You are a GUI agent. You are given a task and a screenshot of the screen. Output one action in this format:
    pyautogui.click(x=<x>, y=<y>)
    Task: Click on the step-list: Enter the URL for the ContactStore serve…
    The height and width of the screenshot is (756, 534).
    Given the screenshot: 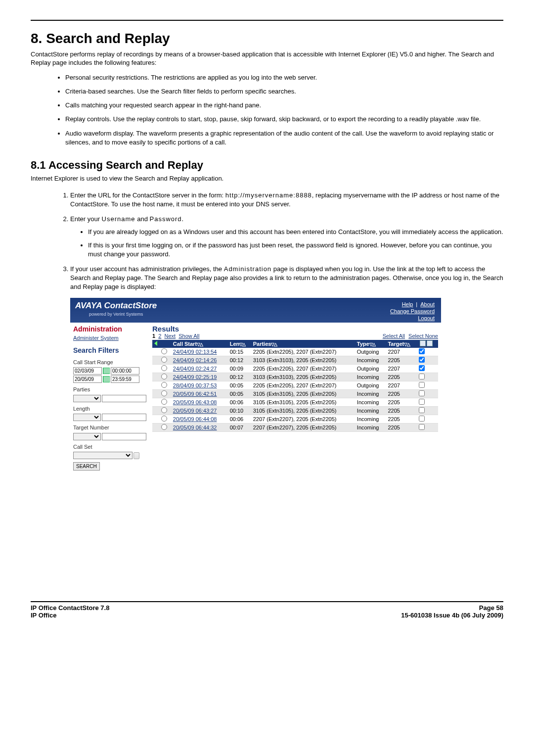 What is the action you would take?
    pyautogui.click(x=287, y=241)
    